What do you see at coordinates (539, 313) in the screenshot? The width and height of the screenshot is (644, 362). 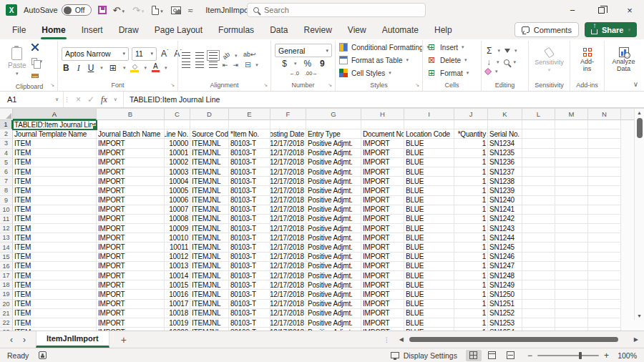 I see `cell-L21` at bounding box center [539, 313].